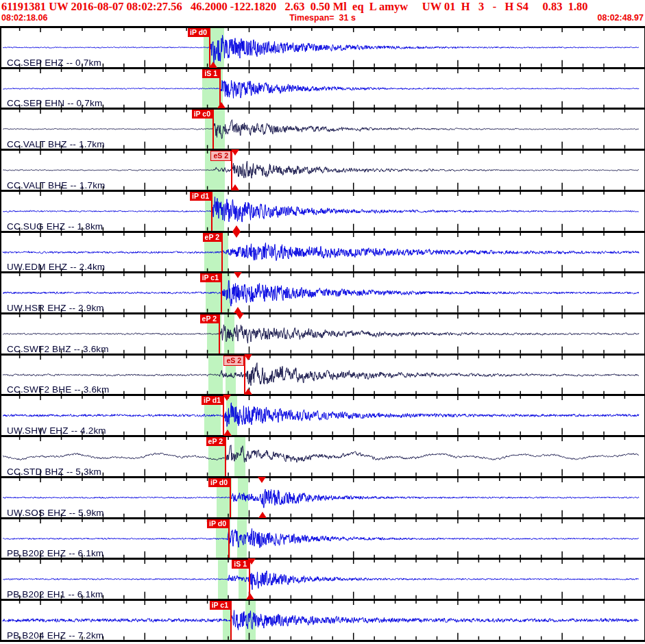 Image resolution: width=645 pixels, height=644 pixels. What do you see at coordinates (56, 185) in the screenshot?
I see `station-label: CC.VALT BHE -- 1.7km` at bounding box center [56, 185].